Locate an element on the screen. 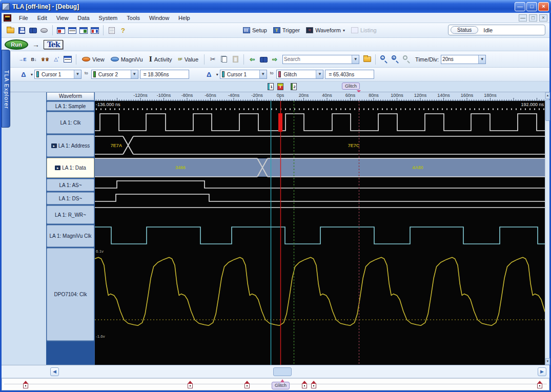 This screenshot has height=392, width=551. time-div-dropdown-arrow: ▼ is located at coordinates (482, 59).